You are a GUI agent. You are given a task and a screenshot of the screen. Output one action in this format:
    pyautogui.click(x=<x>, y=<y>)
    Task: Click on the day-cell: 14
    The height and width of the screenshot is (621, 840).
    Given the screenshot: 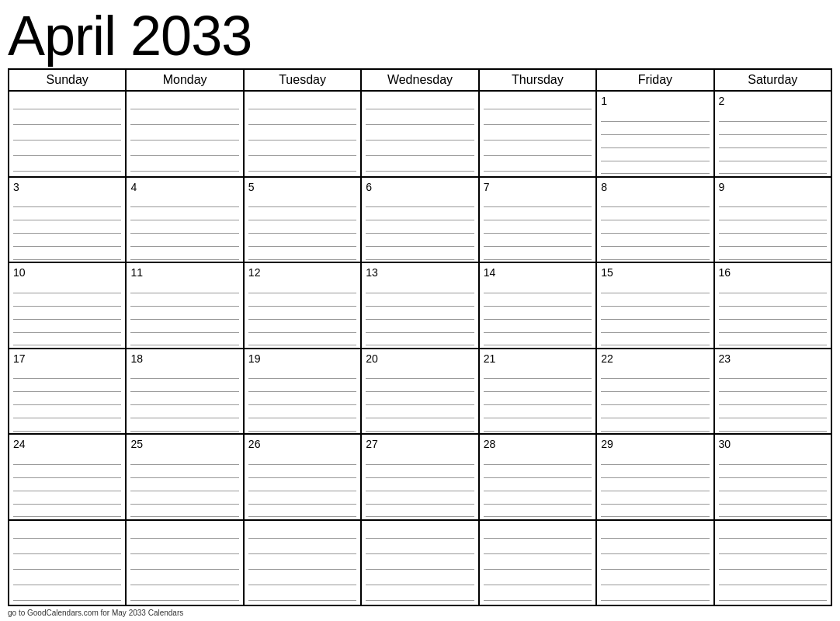 What is the action you would take?
    pyautogui.click(x=539, y=306)
    